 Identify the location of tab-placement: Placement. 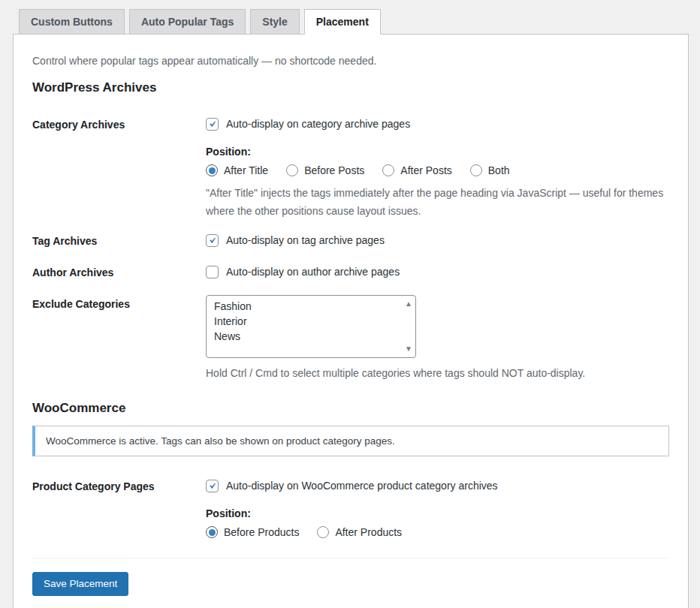
(342, 22).